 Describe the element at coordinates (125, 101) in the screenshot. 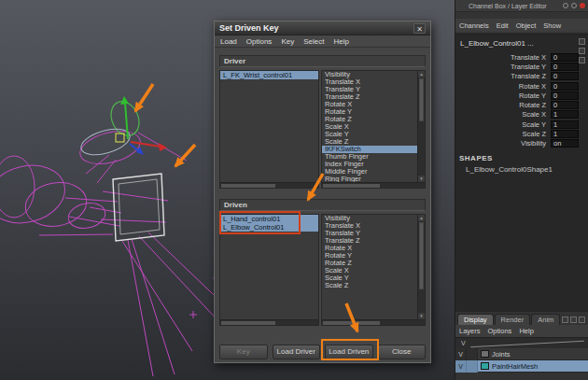

I see `axis-y-arrow` at that location.